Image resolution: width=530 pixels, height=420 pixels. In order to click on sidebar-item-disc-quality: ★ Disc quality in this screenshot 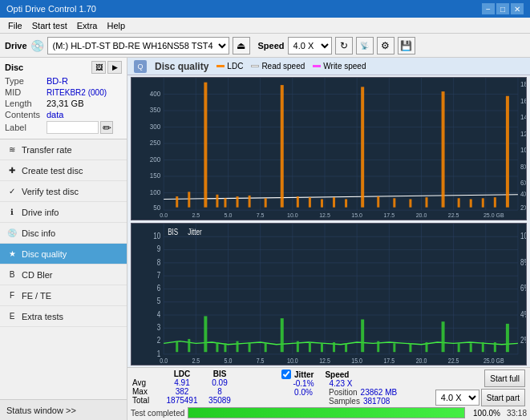, I will do `click(63, 254)`.